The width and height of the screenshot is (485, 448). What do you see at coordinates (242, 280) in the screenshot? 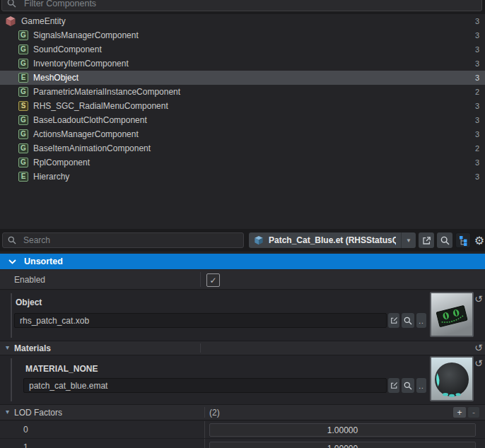
I see `property-row-enabled: Enabled ✓` at bounding box center [242, 280].